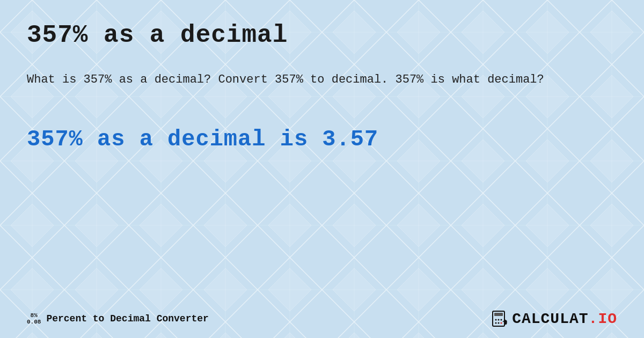 This screenshot has height=338, width=644. I want to click on result-text: 357% as a decimal is 3.57, so click(322, 139).